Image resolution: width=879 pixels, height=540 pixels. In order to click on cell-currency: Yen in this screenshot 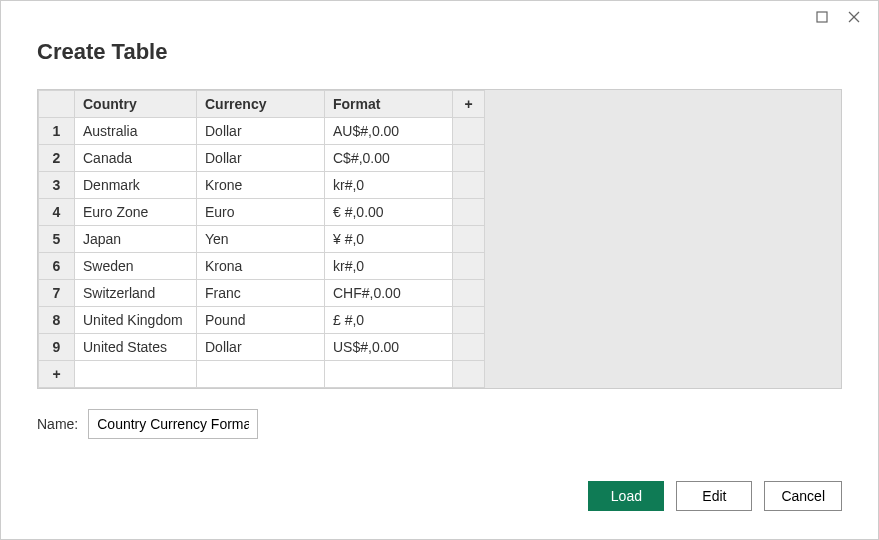, I will do `click(261, 240)`.